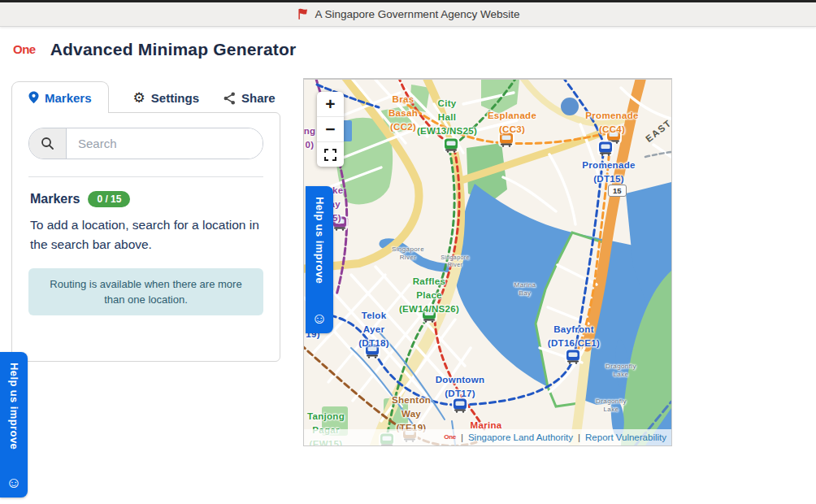 Image resolution: width=816 pixels, height=504 pixels. I want to click on gov-banner: A Singapore Government Agency Website, so click(408, 15).